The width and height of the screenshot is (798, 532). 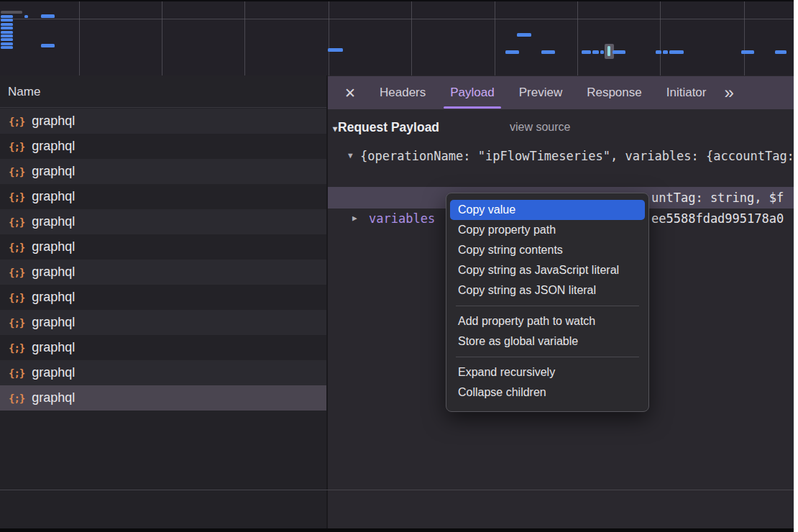 I want to click on tab-response: Response, so click(x=614, y=93).